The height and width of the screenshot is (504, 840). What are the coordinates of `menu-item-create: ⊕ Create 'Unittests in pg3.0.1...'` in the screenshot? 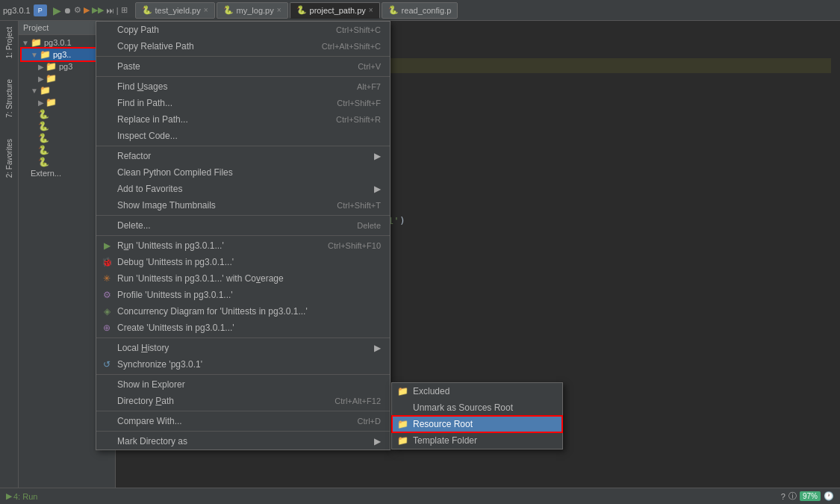 It's located at (243, 328).